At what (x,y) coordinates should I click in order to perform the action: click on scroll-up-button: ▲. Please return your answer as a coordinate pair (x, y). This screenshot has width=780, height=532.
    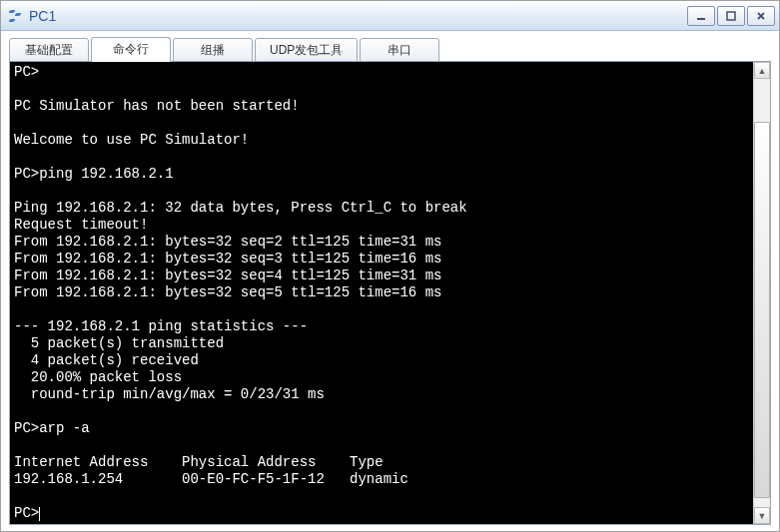
    Looking at the image, I should click on (762, 70).